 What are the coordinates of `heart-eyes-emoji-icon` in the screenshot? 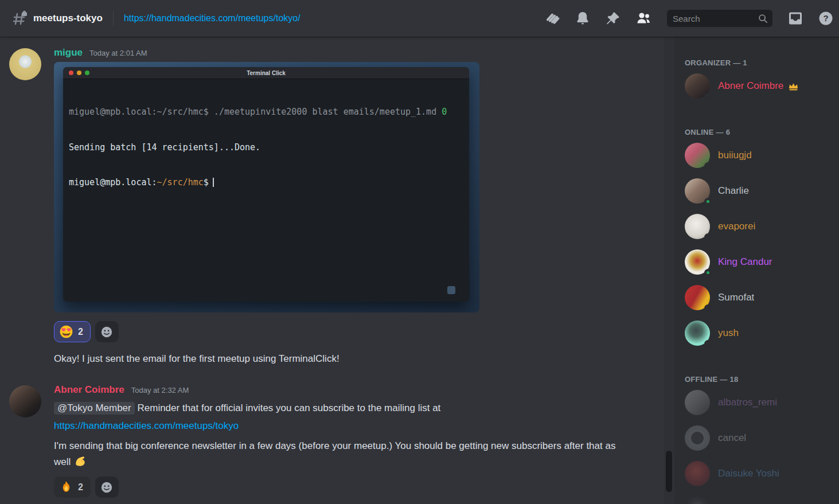 It's located at (67, 331).